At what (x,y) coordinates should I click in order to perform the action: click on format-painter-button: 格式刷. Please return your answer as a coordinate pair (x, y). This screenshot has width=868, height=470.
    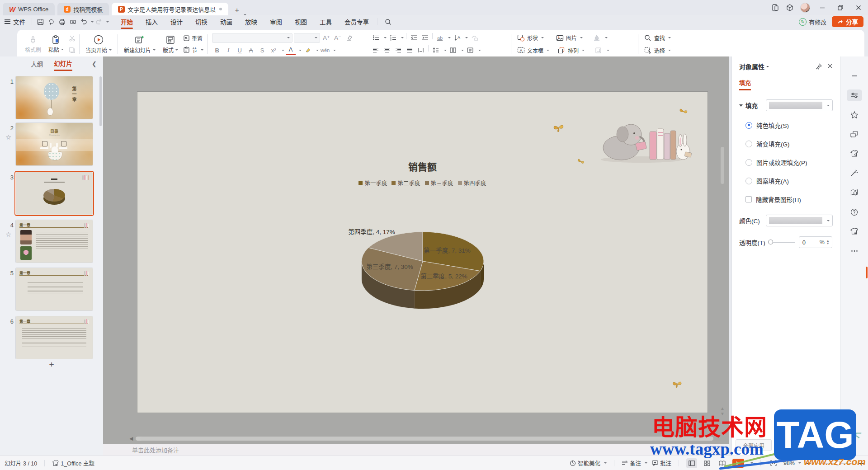
    Looking at the image, I should click on (33, 44).